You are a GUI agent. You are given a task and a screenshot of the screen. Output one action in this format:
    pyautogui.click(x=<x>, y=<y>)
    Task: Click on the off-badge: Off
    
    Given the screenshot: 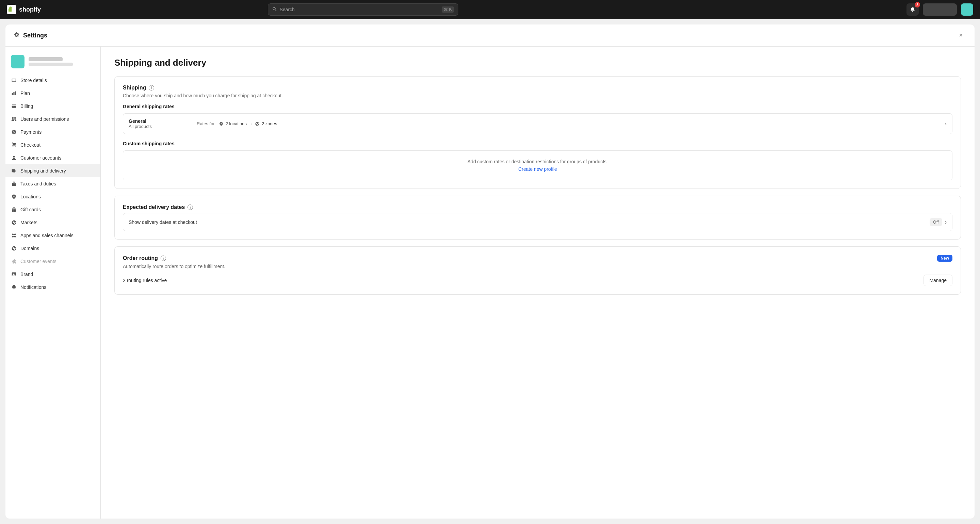 What is the action you would take?
    pyautogui.click(x=936, y=222)
    